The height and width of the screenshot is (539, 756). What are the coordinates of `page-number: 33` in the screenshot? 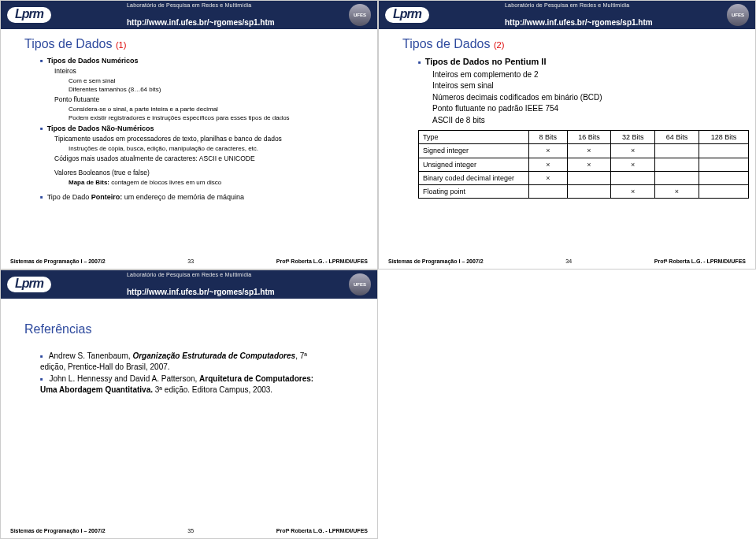 It's located at (191, 262).